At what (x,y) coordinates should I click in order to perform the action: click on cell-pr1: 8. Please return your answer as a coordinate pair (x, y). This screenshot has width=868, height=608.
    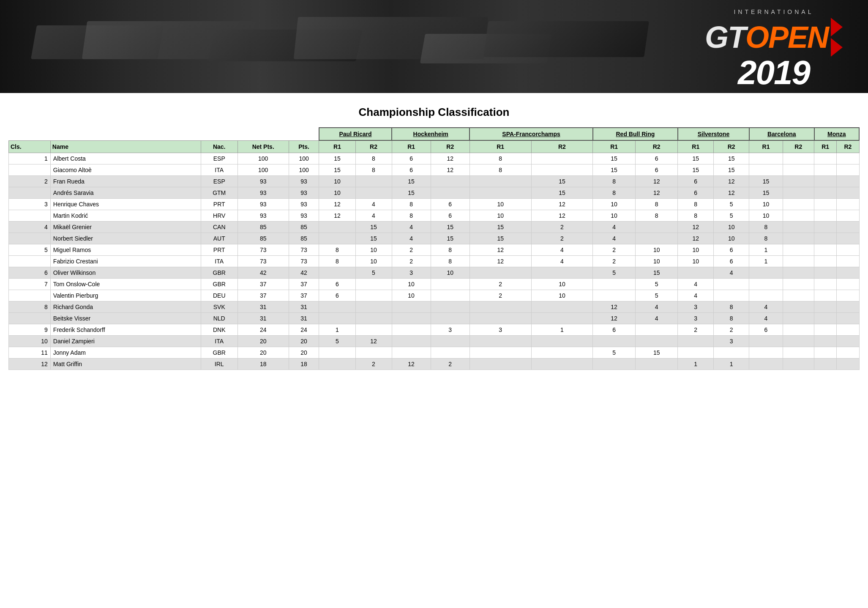
    Looking at the image, I should click on (337, 250).